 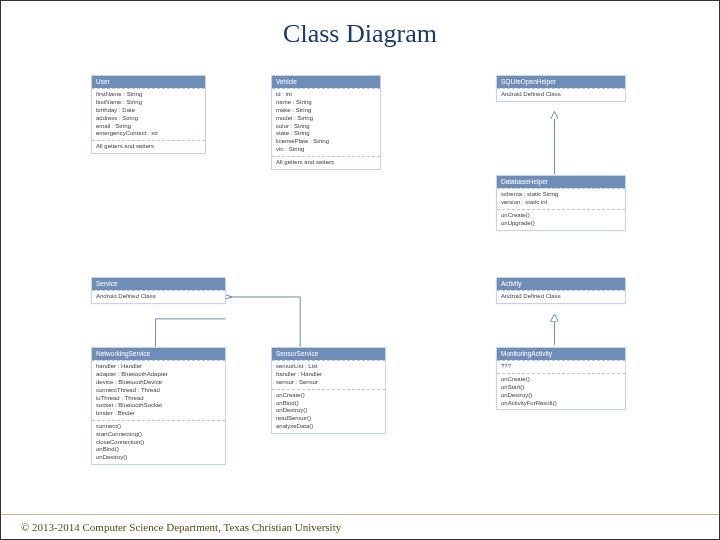 What do you see at coordinates (158, 391) in the screenshot?
I see `attr: connectThread : Thread` at bounding box center [158, 391].